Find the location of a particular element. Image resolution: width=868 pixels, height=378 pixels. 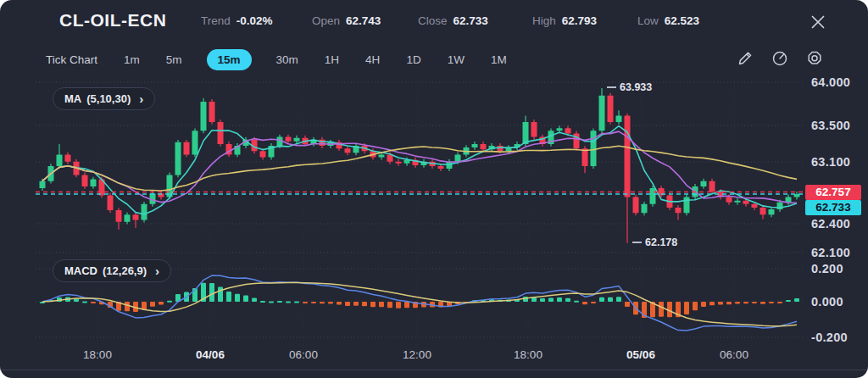

macd-indicator-legend: MACD (12,26,9) › is located at coordinates (112, 271).